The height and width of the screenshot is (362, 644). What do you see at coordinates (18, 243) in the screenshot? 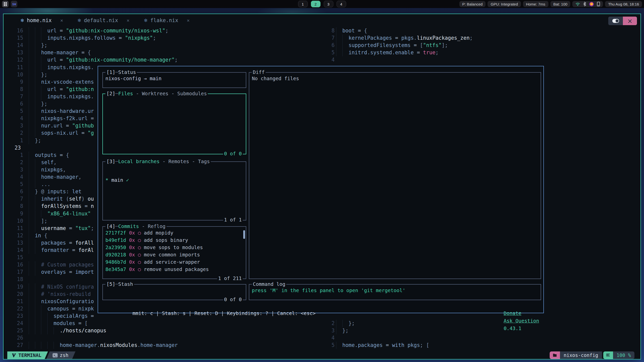
I see `line-number: 13` at bounding box center [18, 243].